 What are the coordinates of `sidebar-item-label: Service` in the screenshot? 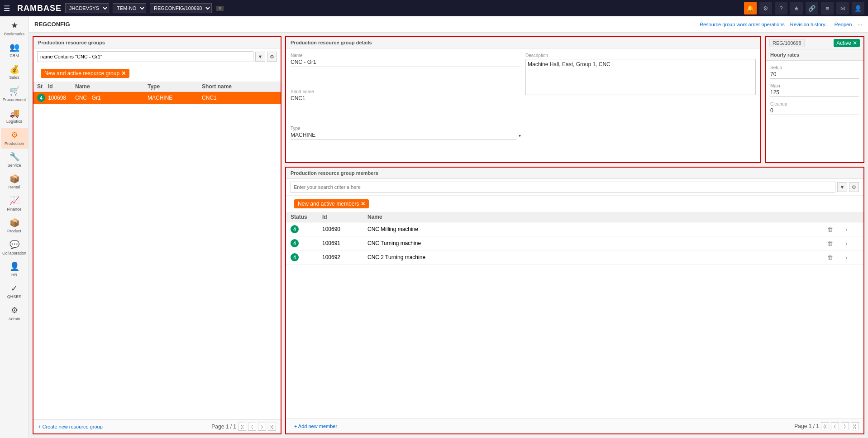 It's located at (14, 166).